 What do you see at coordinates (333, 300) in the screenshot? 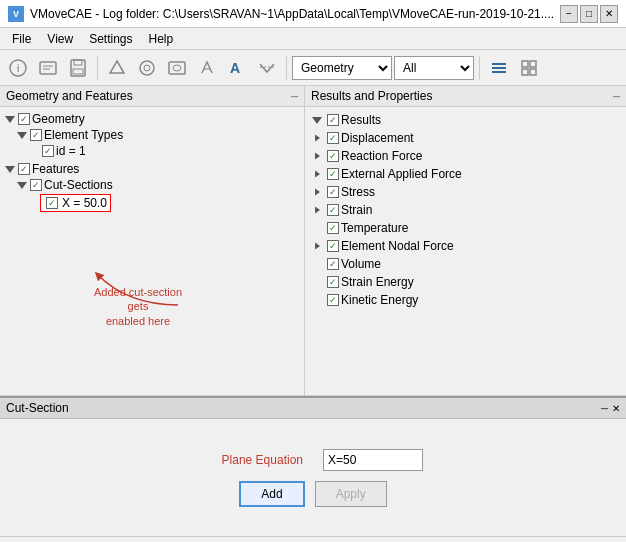
I see `checkbox-kinetic-energy` at bounding box center [333, 300].